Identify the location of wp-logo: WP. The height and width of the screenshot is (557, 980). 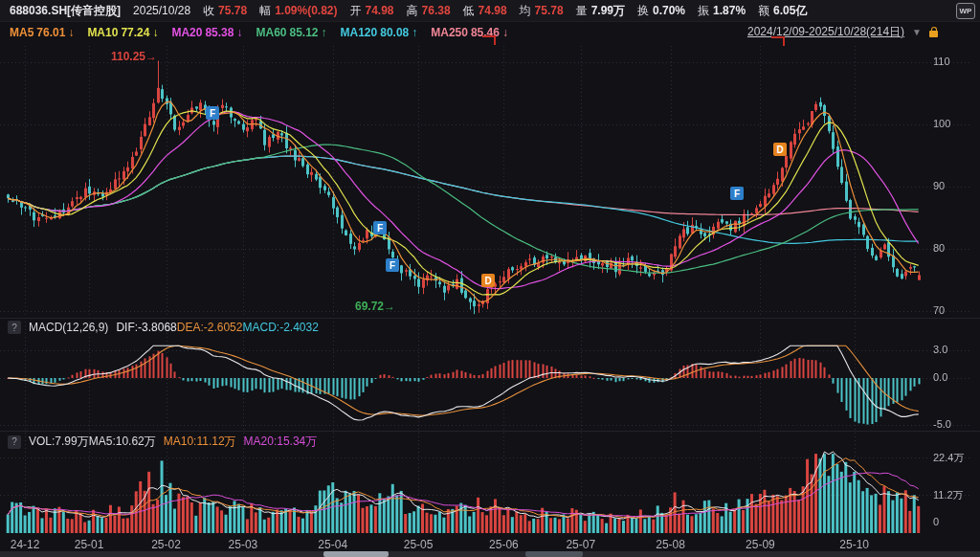
(966, 11).